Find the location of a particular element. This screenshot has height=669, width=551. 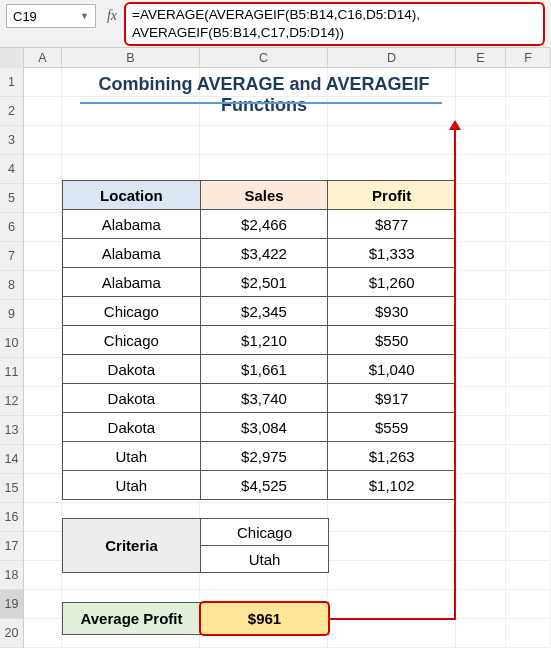

row-16: 16 is located at coordinates (12, 518).